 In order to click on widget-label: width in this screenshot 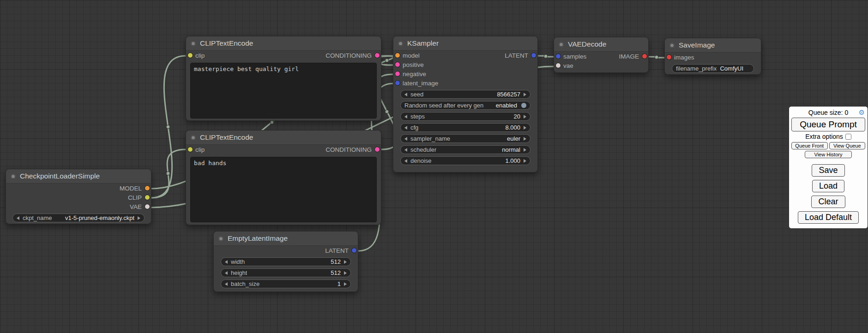, I will do `click(238, 262)`.